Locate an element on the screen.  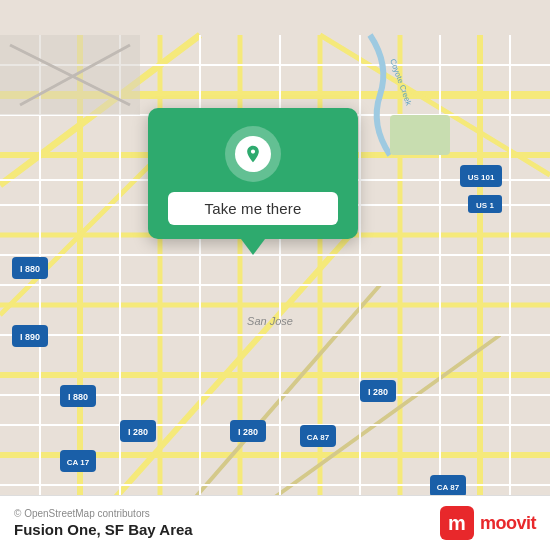
svg-text: US 101 is located at coordinates (482, 178).